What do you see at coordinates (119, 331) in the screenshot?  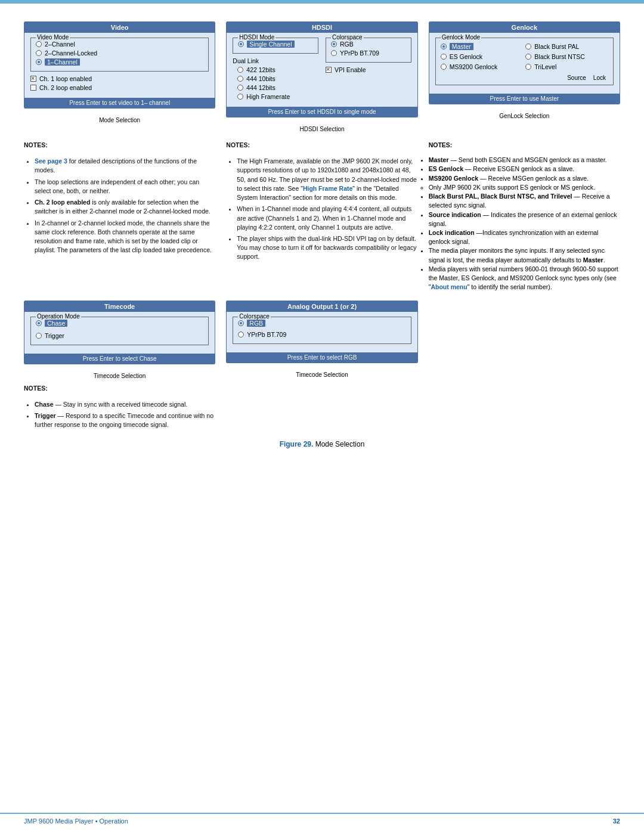 I see `timecode-mode-group: Operation Mode Chase Trigger` at bounding box center [119, 331].